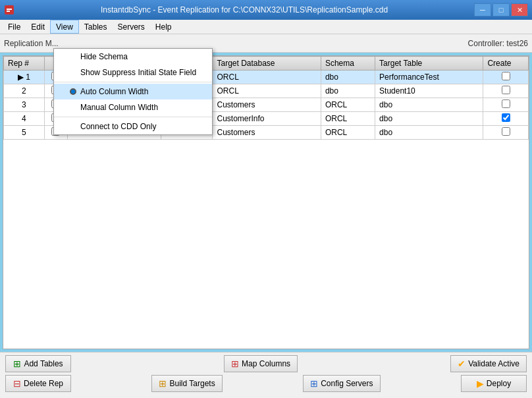  I want to click on col-header-target-db: Target Database, so click(267, 63).